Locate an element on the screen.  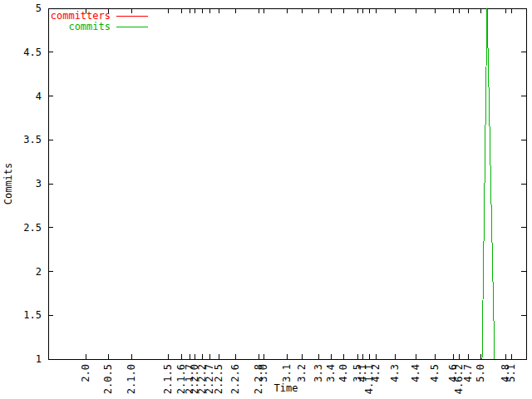
x-tick-label: 3.2 is located at coordinates (302, 373).